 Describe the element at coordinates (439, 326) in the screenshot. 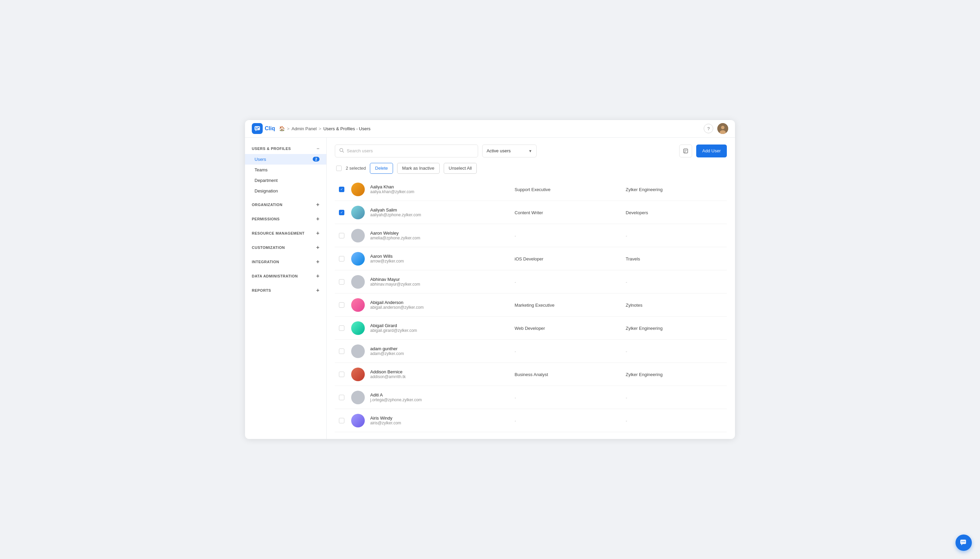

I see `user-name: Abigail Girard` at that location.